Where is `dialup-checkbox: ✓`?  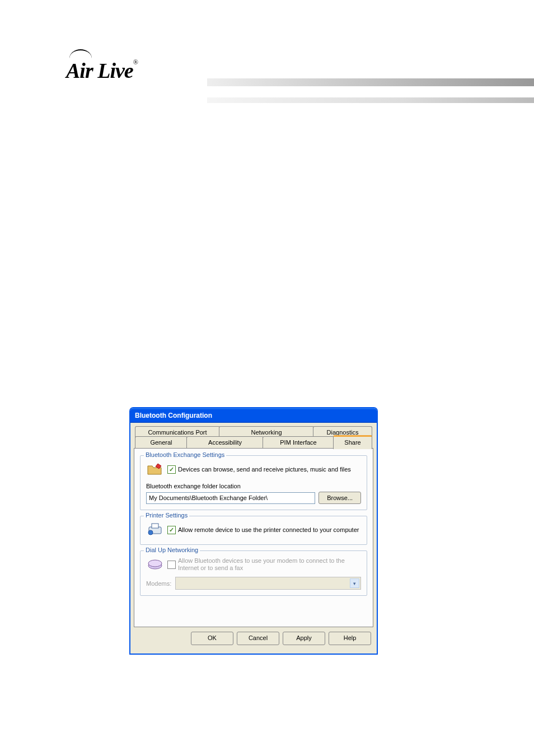
dialup-checkbox: ✓ is located at coordinates (171, 564).